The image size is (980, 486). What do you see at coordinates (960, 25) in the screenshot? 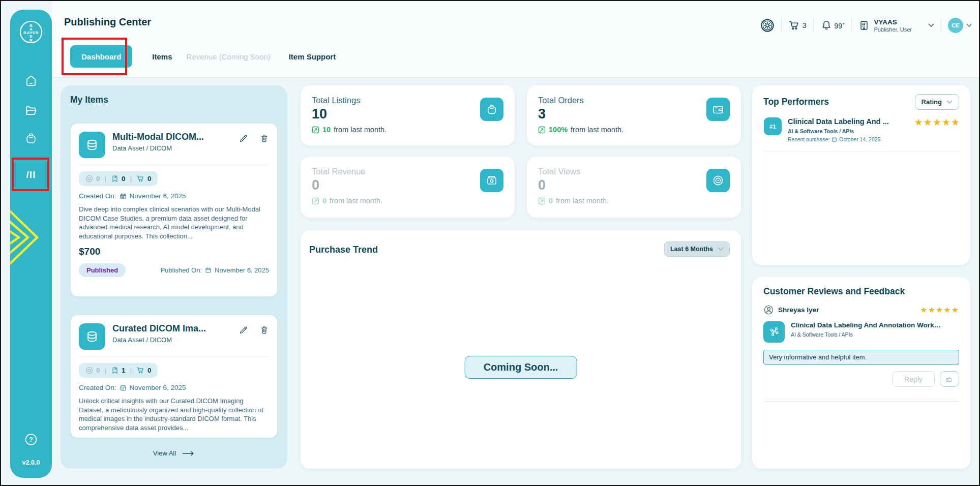
I see `user-menu: CE` at bounding box center [960, 25].